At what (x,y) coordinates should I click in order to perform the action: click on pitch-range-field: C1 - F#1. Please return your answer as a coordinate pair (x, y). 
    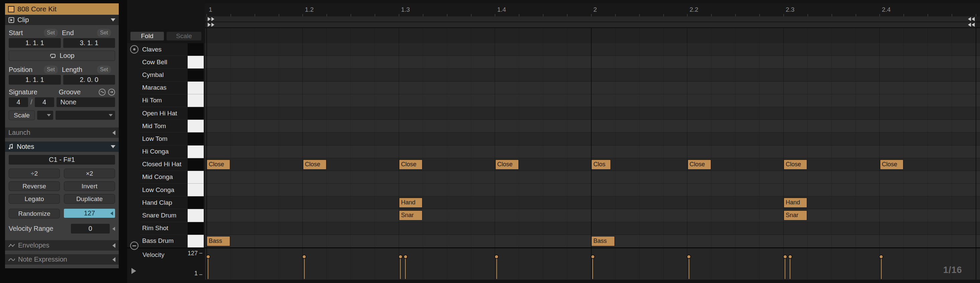
    Looking at the image, I should click on (62, 160).